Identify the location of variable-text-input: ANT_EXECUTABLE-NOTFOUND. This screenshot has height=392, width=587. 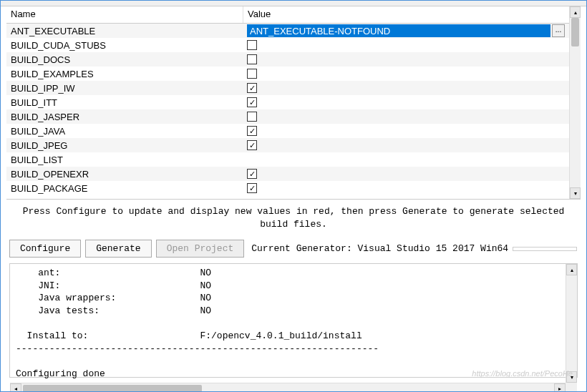
(399, 31).